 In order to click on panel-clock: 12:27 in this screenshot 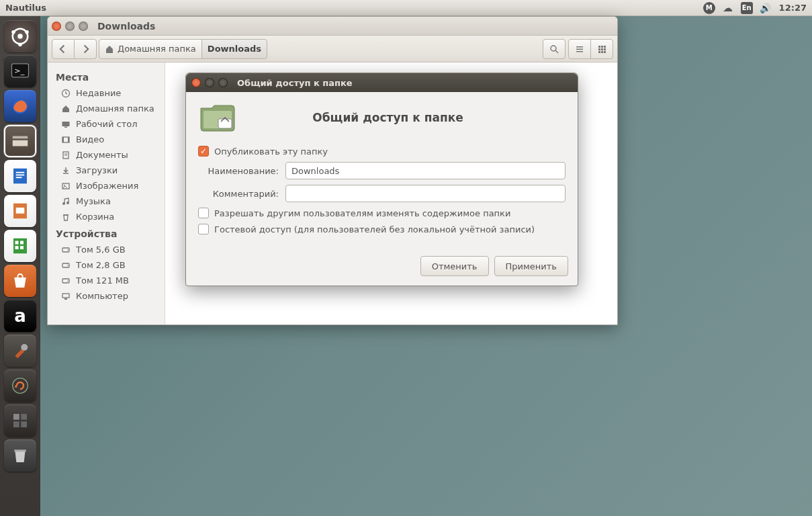, I will do `click(793, 8)`.